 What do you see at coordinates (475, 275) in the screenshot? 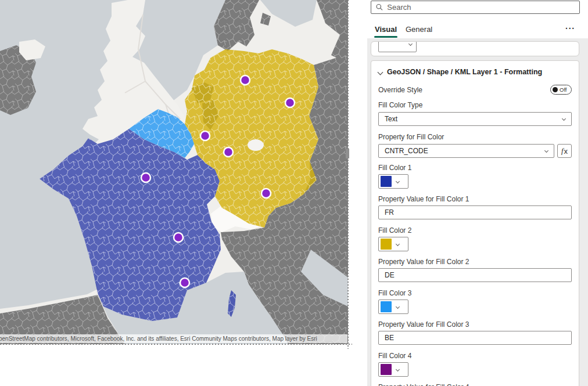
I see `property-value-2-input` at bounding box center [475, 275].